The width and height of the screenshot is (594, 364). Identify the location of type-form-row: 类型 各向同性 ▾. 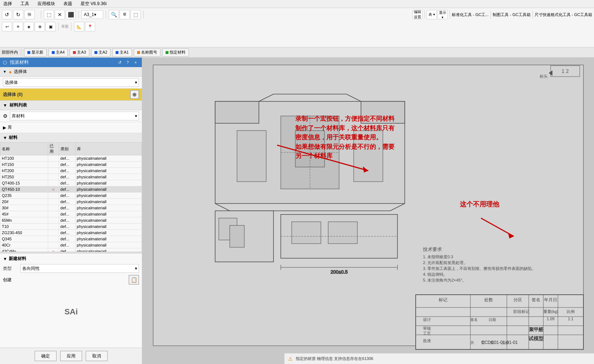
(71, 268).